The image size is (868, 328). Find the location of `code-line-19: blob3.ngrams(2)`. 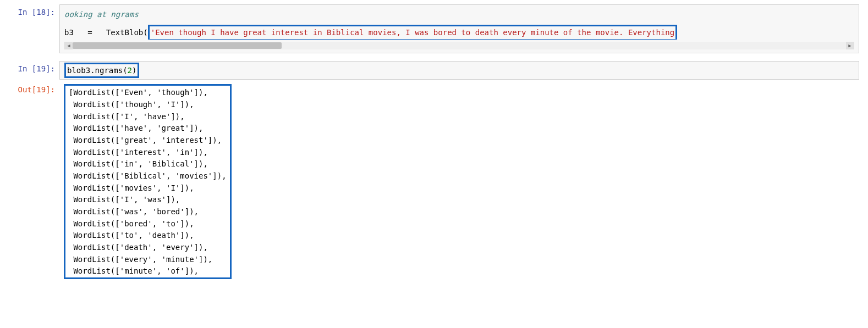

code-line-19: blob3.ngrams(2) is located at coordinates (459, 70).